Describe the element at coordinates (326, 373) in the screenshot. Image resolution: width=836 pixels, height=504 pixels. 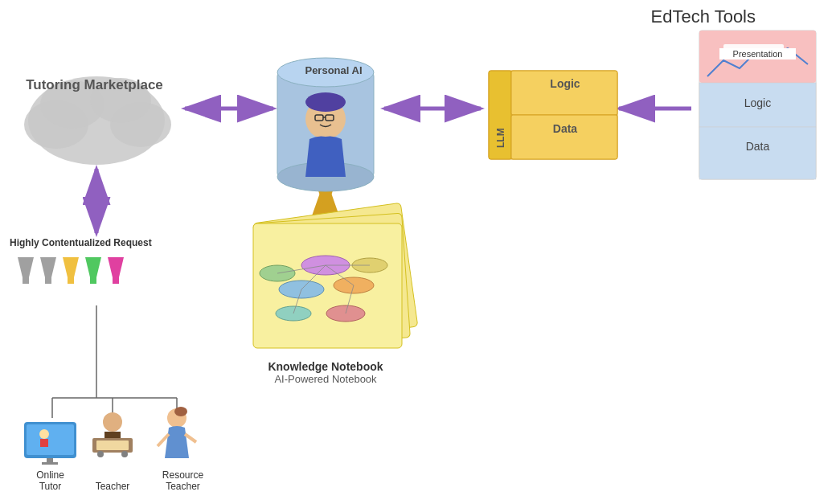
I see `notebook-label-container: Knowledge Notebook AI-Powered Notebook` at that location.